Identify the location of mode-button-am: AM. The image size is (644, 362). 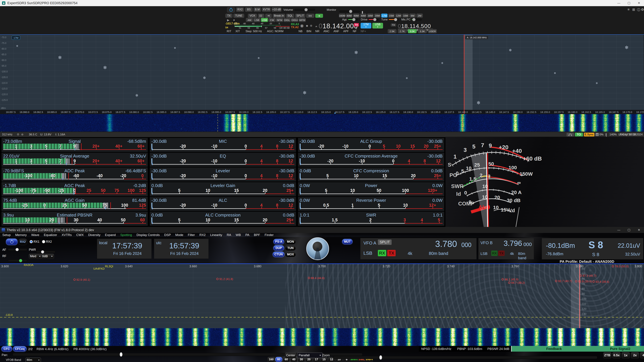
(250, 20).